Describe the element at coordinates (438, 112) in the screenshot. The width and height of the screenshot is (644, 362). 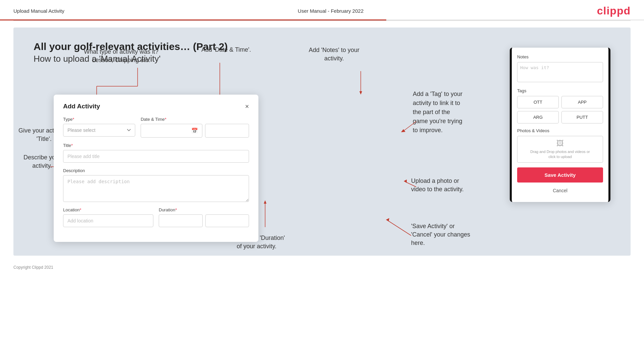
I see `annotation-tag: Add a 'Tag' to youractivity to link it t…` at that location.